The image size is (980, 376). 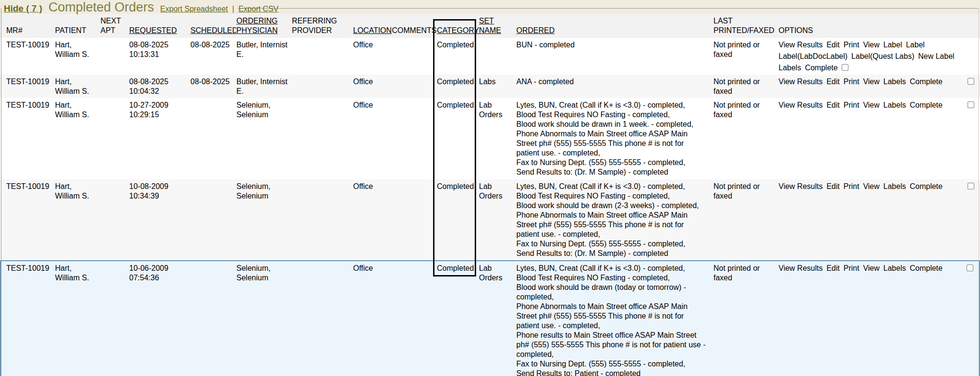 What do you see at coordinates (258, 9) in the screenshot?
I see `export-csv-link: Export CSV` at bounding box center [258, 9].